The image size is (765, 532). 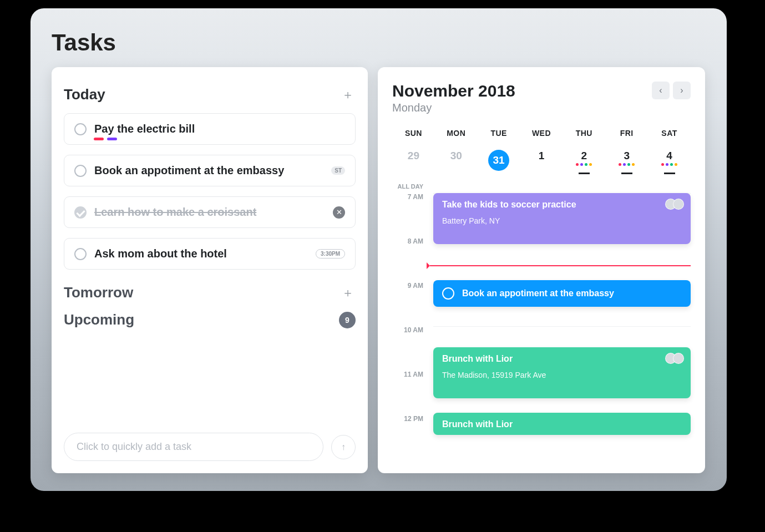 What do you see at coordinates (194, 447) in the screenshot?
I see `quick-add-input: Click to quickly add a task` at bounding box center [194, 447].